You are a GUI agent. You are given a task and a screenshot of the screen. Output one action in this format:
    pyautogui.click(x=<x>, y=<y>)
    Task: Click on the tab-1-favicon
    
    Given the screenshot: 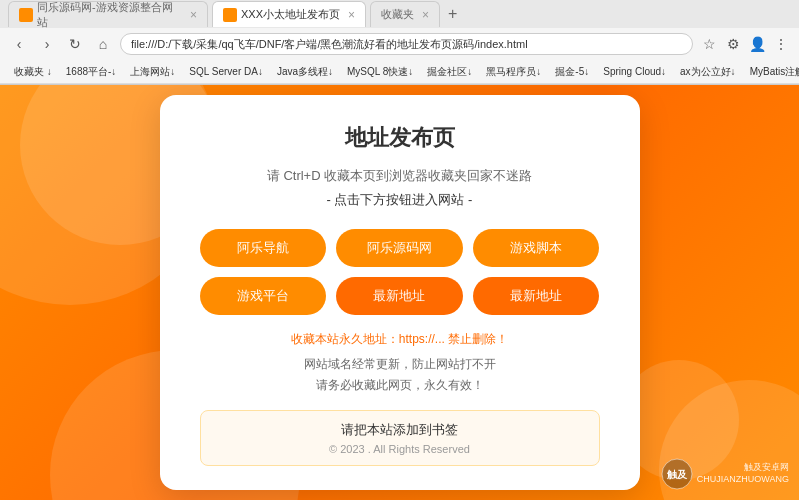 What is the action you would take?
    pyautogui.click(x=26, y=15)
    